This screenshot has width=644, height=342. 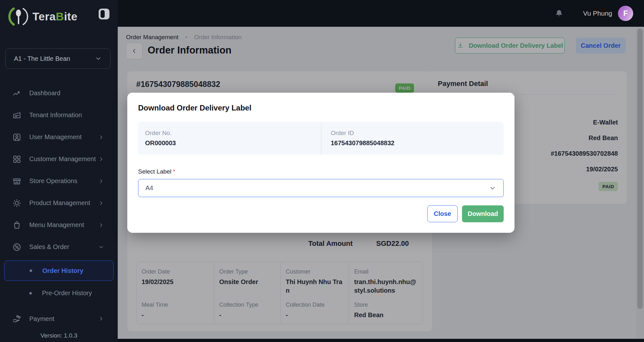 I want to click on spoon-circle-logo-icon, so click(x=18, y=17).